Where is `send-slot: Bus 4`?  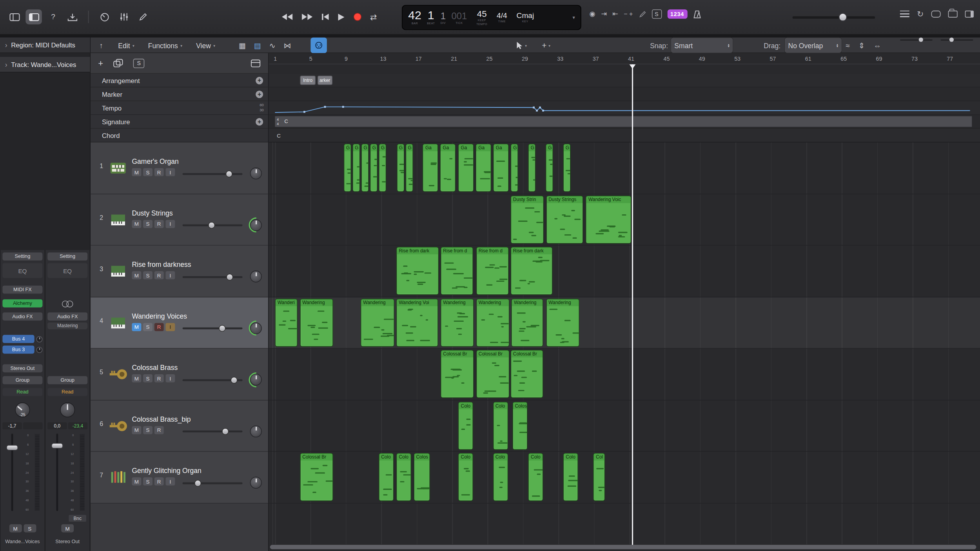
send-slot: Bus 4 is located at coordinates (22, 339).